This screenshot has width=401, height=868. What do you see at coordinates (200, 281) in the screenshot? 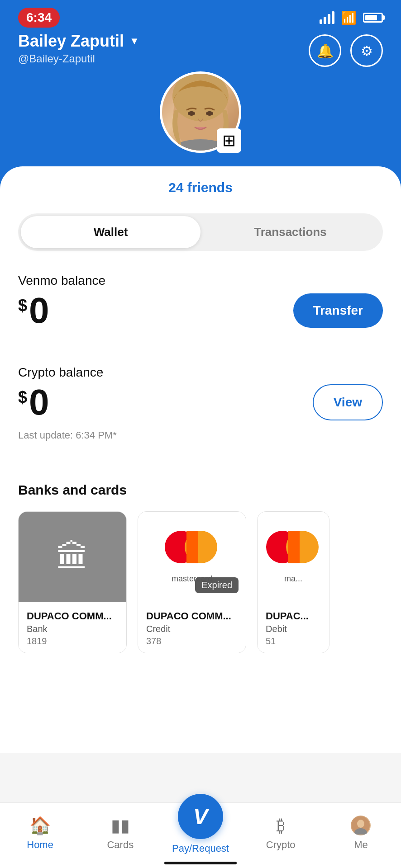
I see `venmo-balance-label: Venmo balance` at bounding box center [200, 281].